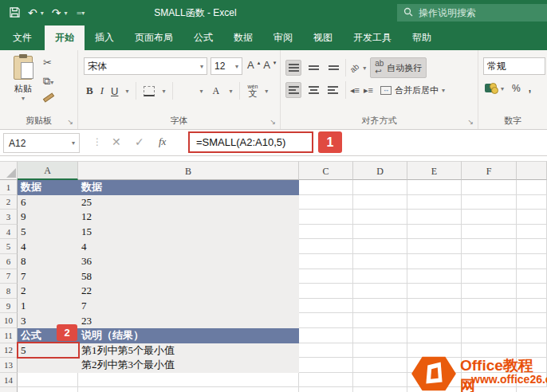 This screenshot has width=547, height=392. Describe the element at coordinates (188, 202) in the screenshot. I see `cell-B2: 25` at that location.